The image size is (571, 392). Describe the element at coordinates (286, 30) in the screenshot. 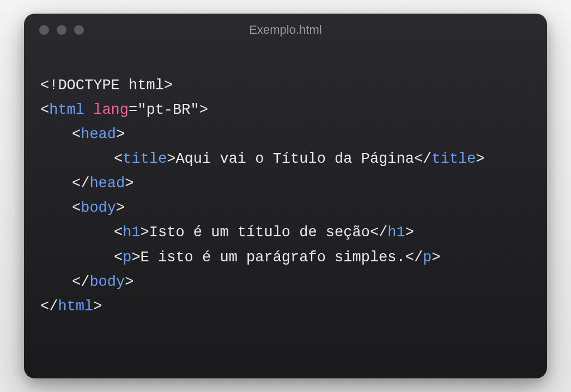

I see `titlebar: Exemplo.html` at that location.